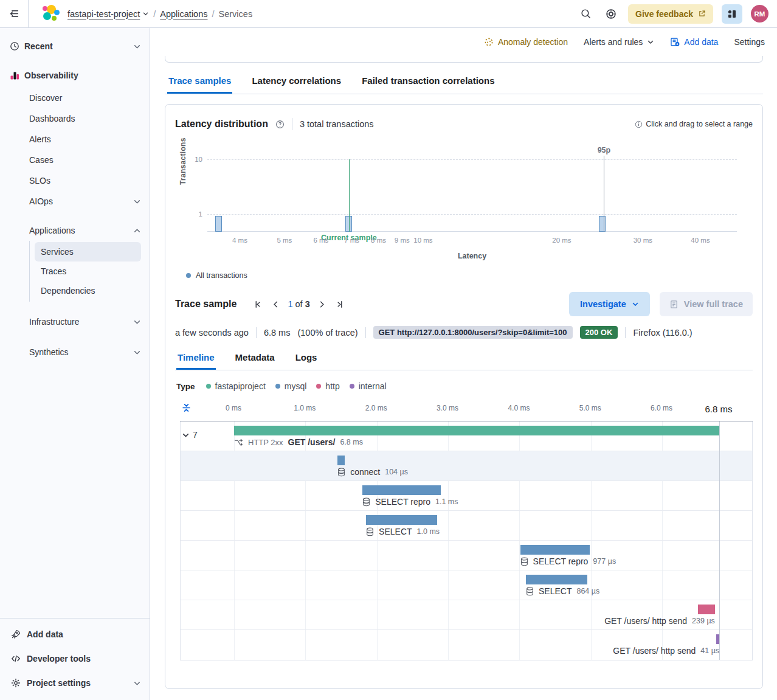  I want to click on sidebar-item-dependencies: Dependencies, so click(88, 291).